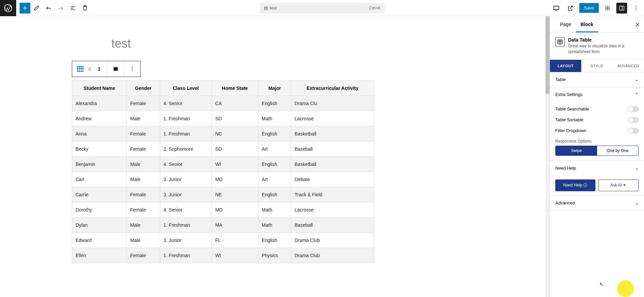 The image size is (644, 297). Describe the element at coordinates (628, 66) in the screenshot. I see `subtab-advanced: ADVANCED` at that location.